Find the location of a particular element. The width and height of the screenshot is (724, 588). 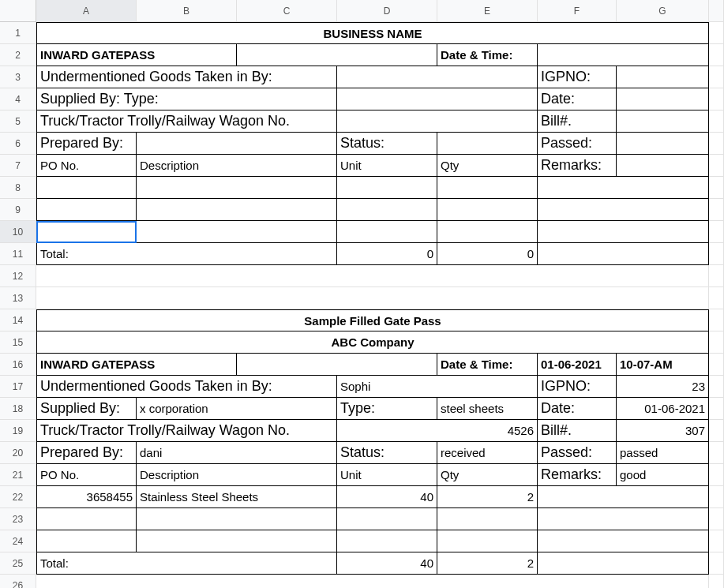

cell-A14: Sample Filled Gate Pass is located at coordinates (373, 320).